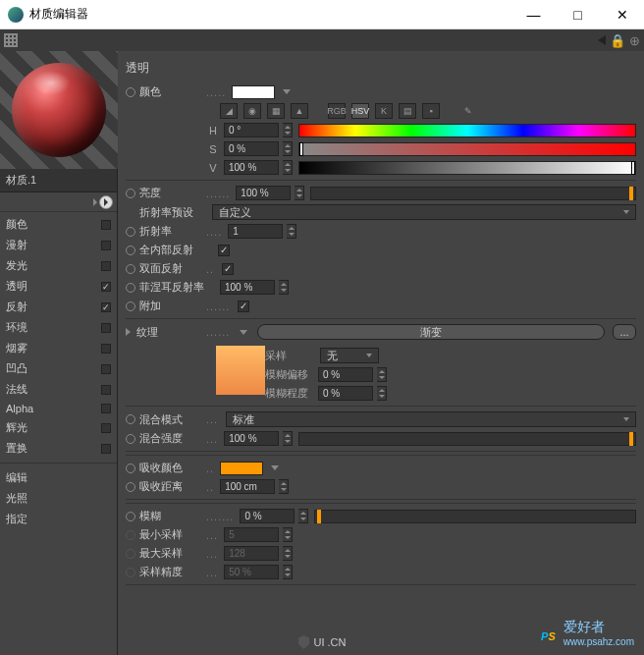  What do you see at coordinates (95, 202) in the screenshot?
I see `nav-arrow-icon` at bounding box center [95, 202].